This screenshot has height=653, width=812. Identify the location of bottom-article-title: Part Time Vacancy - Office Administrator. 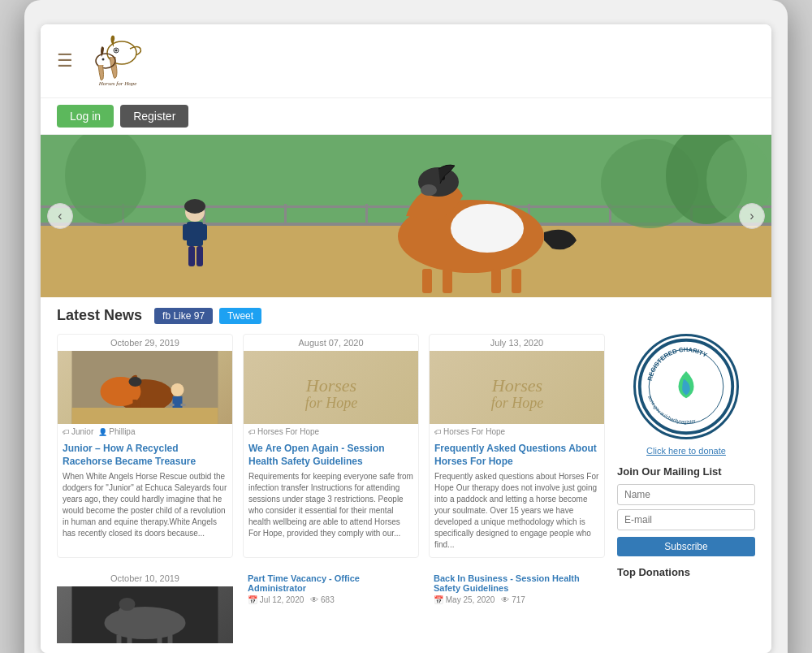
(331, 583).